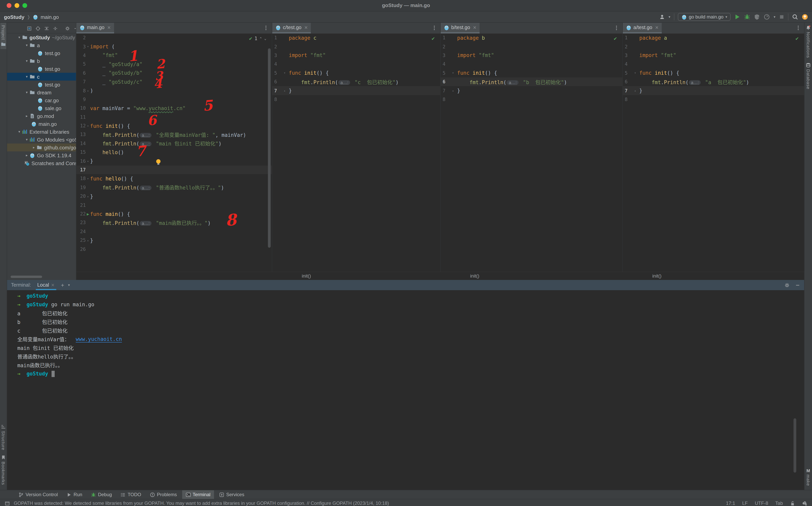 The height and width of the screenshot is (506, 812). Describe the element at coordinates (38, 28) in the screenshot. I see `locate-icon` at that location.